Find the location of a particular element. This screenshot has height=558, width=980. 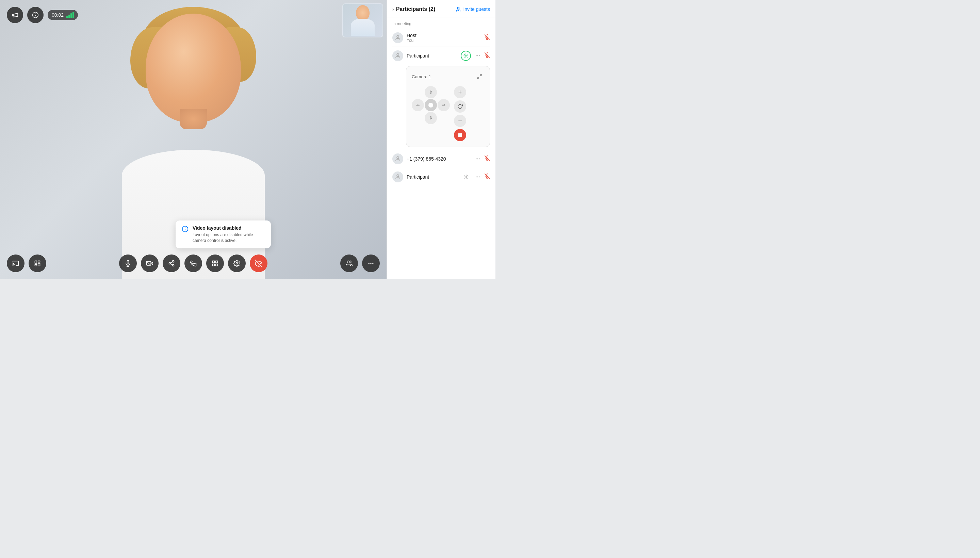

toast-message: Layout options are disabled while camera… is located at coordinates (229, 238).